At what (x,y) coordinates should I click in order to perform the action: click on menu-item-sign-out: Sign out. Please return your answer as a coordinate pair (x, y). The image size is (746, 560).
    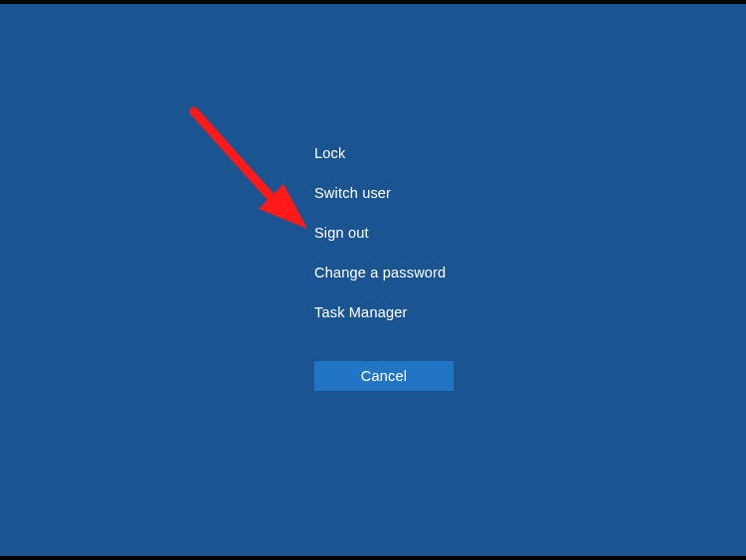
    Looking at the image, I should click on (380, 233).